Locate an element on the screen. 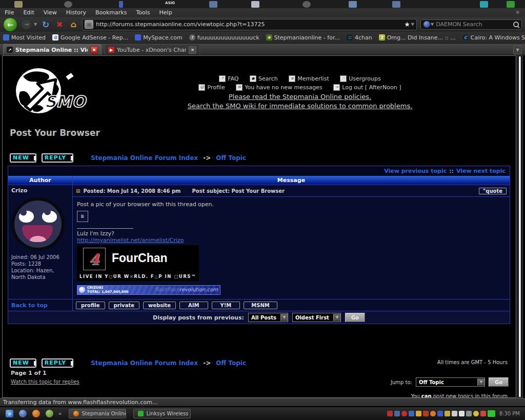 The image size is (525, 420). close-tab-icon: ✖ is located at coordinates (94, 50).